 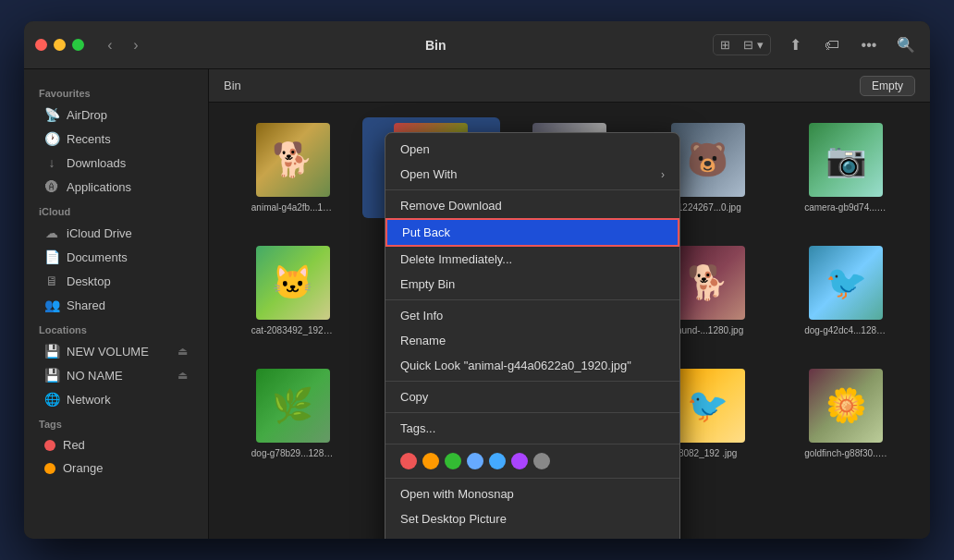 I want to click on thumbnail: 🐦, so click(x=708, y=406).